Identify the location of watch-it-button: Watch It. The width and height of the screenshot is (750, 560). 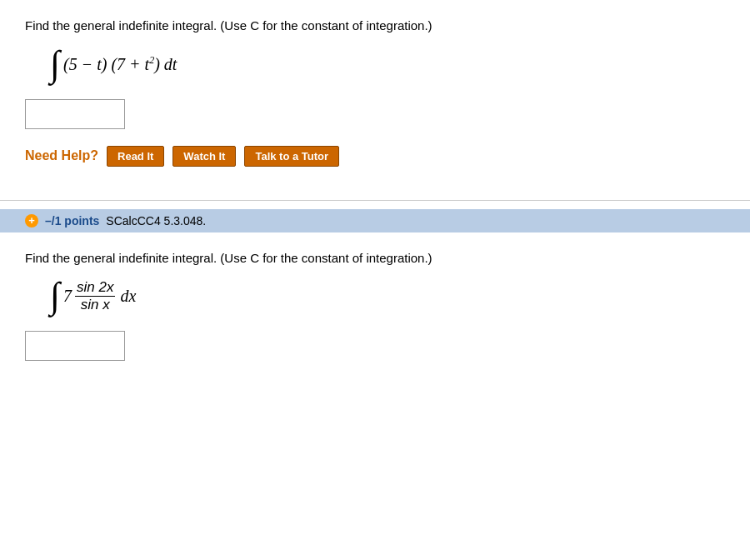
(204, 157).